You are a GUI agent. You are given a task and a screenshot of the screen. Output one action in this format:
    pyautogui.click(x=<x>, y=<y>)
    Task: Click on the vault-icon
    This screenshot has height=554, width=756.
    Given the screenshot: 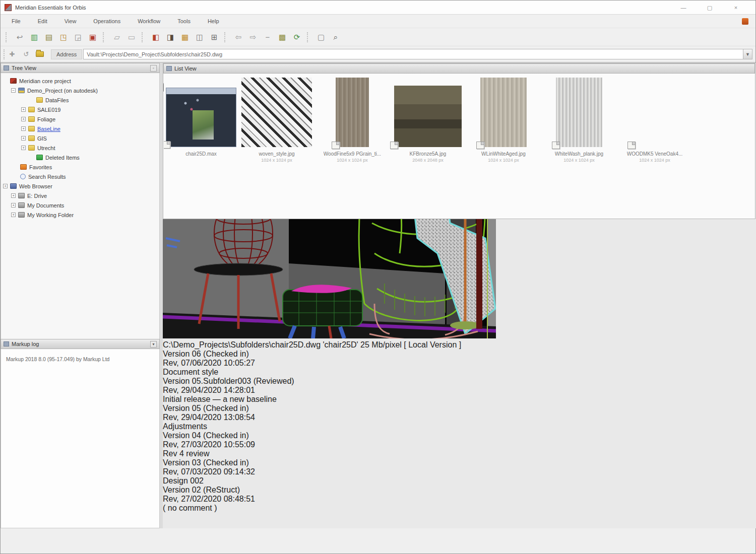 What is the action you would take?
    pyautogui.click(x=21, y=91)
    